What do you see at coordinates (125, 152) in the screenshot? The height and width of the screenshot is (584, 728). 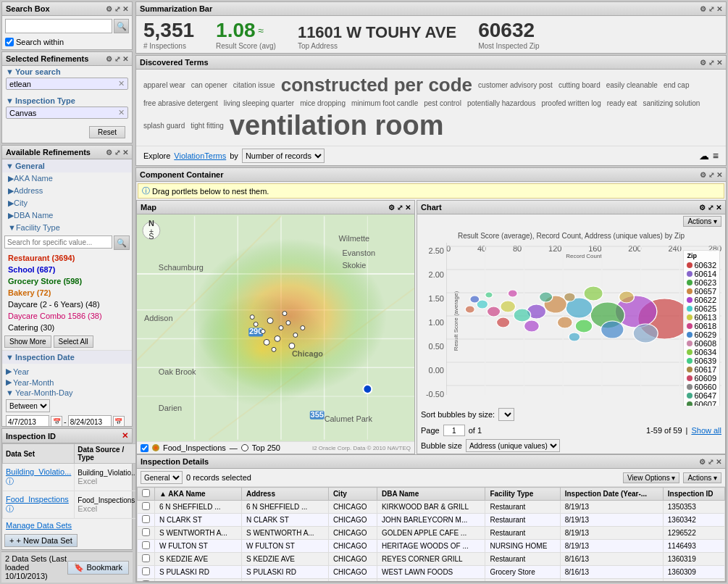 I see `avail-ref-close-icon: ✕` at bounding box center [125, 152].